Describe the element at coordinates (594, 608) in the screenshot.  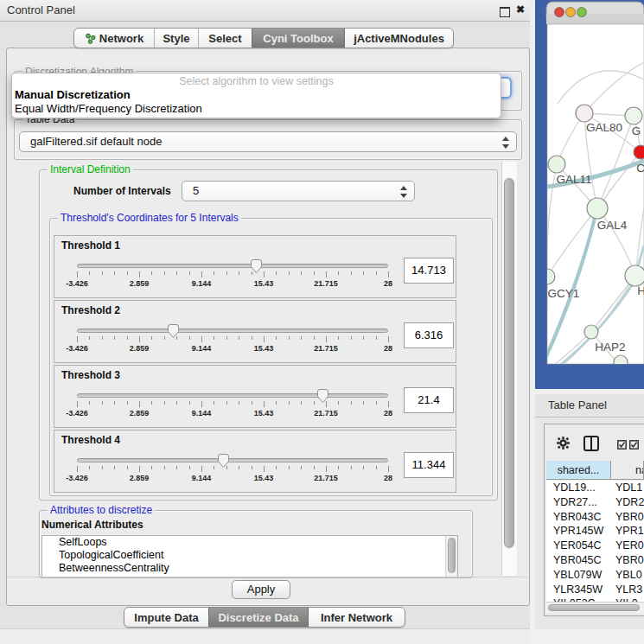
I see `table-hscrollbar-thumb` at that location.